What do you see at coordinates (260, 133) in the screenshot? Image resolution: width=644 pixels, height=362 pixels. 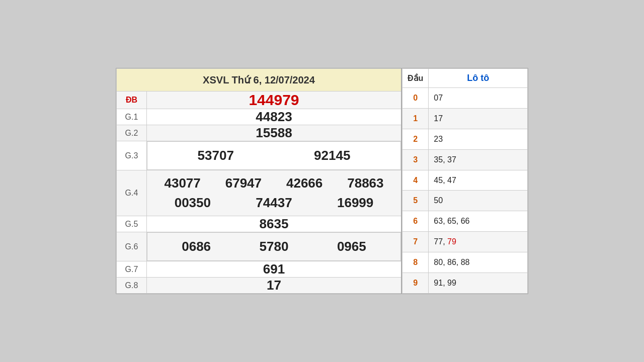 I see `prize-row-g2: G.2 15588` at bounding box center [260, 133].